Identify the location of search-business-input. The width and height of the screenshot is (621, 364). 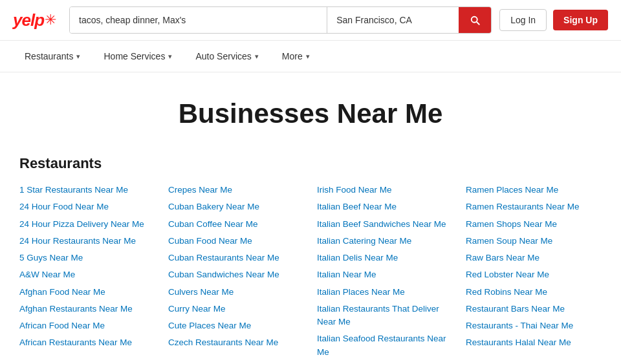
(199, 20).